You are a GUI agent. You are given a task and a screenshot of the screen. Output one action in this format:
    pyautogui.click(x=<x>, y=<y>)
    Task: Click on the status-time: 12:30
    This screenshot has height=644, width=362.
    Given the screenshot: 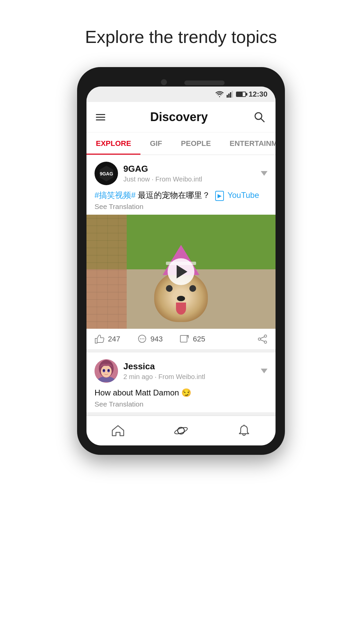 What is the action you would take?
    pyautogui.click(x=258, y=94)
    